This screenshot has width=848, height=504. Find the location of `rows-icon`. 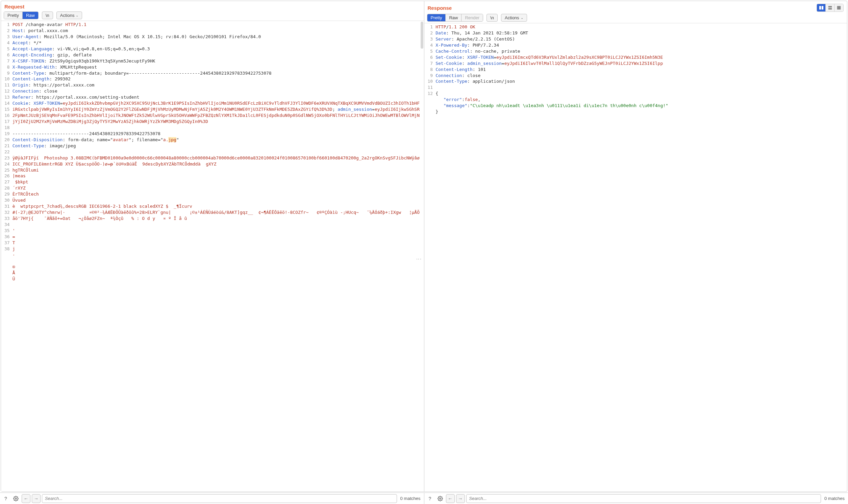

rows-icon is located at coordinates (830, 8).